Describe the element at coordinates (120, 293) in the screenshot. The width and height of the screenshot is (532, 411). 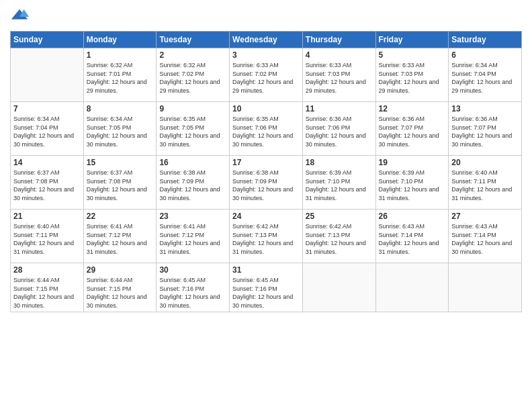
I see `cell-info: Sunrise: 6:44 AM Sunset: 7:15 PM Dayligh…` at that location.